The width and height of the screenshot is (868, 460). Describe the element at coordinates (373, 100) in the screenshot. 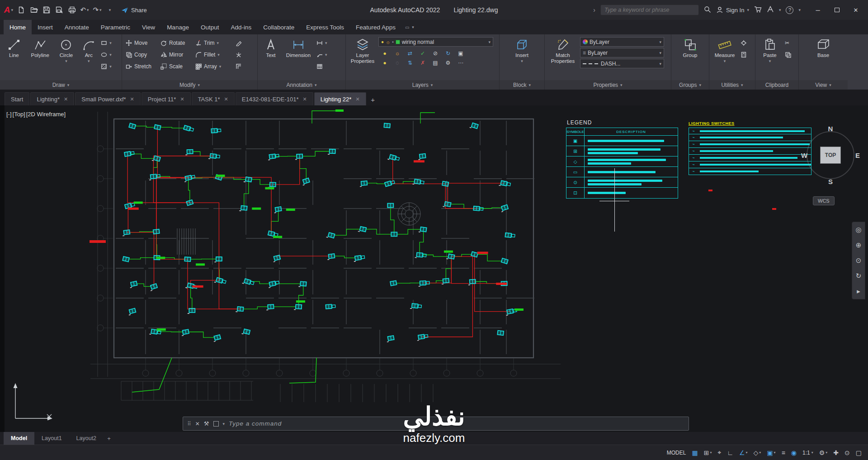

I see `new-tab-button: +` at that location.